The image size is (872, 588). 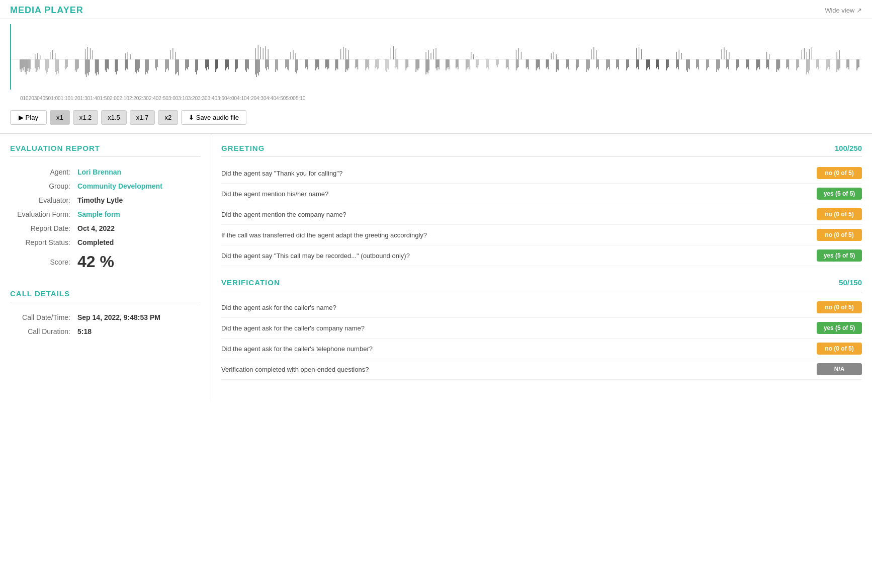 I want to click on speed-x2-button: x2, so click(x=168, y=118).